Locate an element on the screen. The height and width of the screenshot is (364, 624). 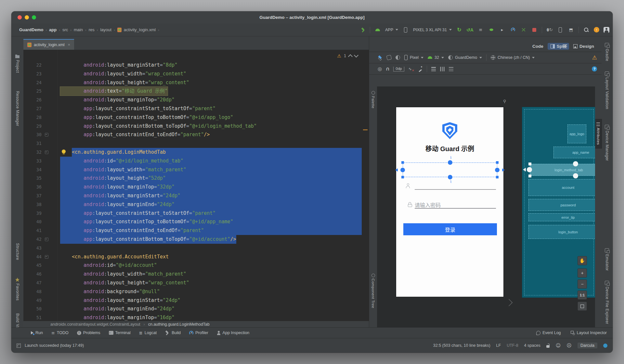
selected-component-box: ⌇ ⌇ is located at coordinates (450, 170).